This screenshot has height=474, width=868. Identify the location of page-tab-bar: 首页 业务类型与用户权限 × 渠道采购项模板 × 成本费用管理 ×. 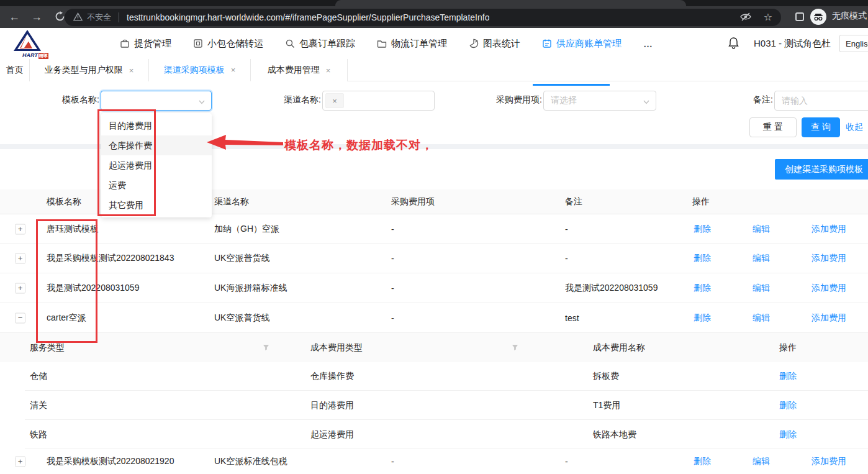
(434, 70).